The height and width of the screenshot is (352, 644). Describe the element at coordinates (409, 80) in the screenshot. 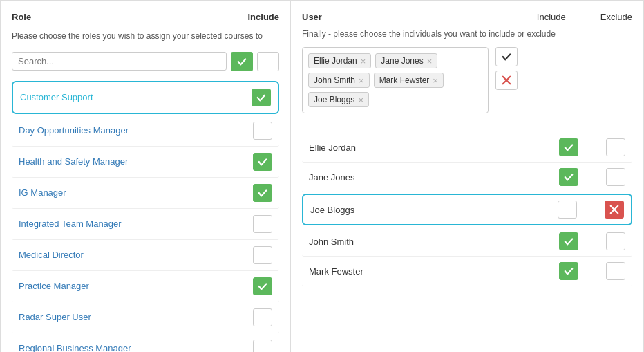

I see `user-tag: Mark Fewster×` at that location.